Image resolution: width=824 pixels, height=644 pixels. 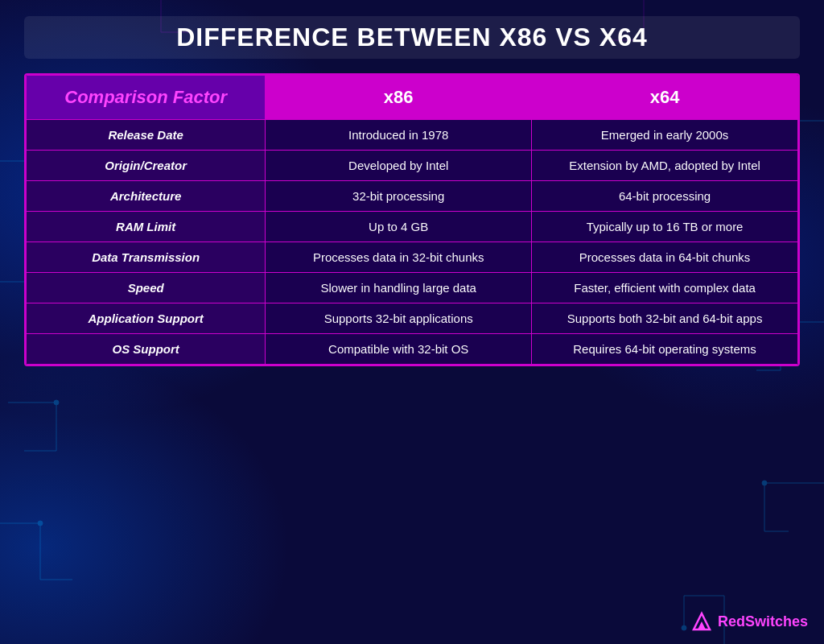 What do you see at coordinates (412, 319) in the screenshot?
I see `table-row: Application SupportSupports 32-bit appli…` at bounding box center [412, 319].